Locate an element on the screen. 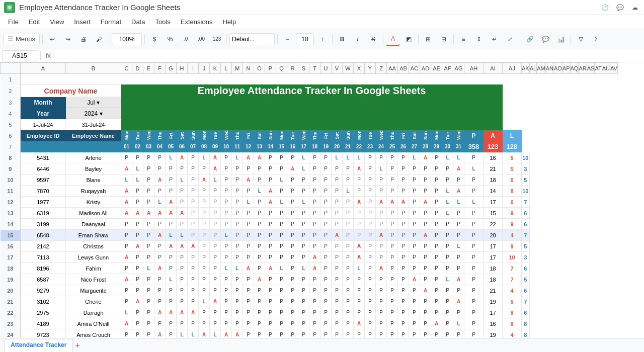 The width and height of the screenshot is (644, 352). filter-button: ▽ is located at coordinates (581, 39).